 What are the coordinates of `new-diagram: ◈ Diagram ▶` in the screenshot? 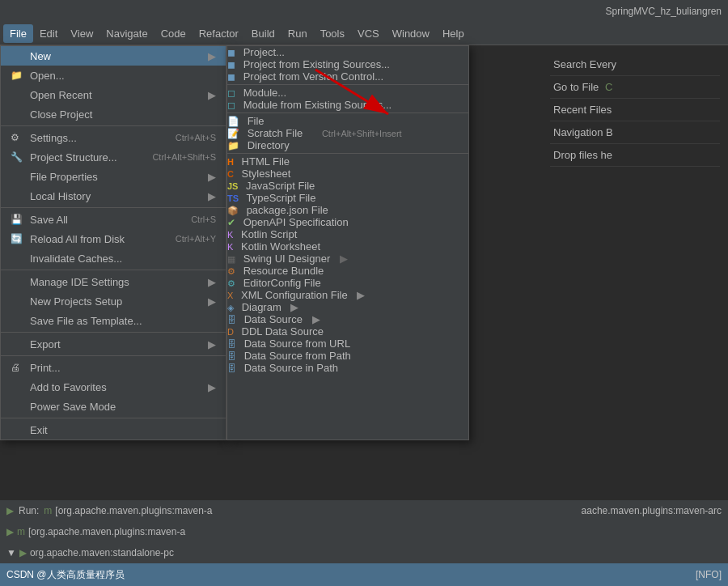 It's located at (348, 308).